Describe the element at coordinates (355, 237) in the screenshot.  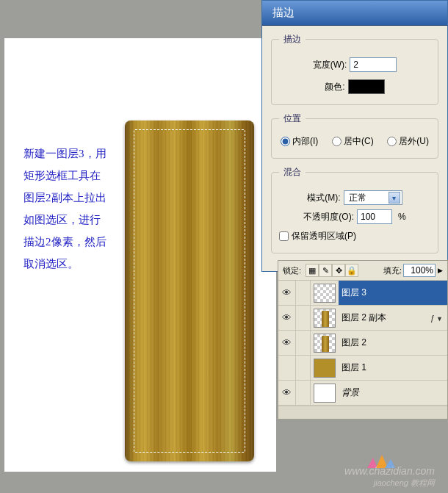
I see `preserve-transparency-checkbox: 保留透明区域(P)` at that location.